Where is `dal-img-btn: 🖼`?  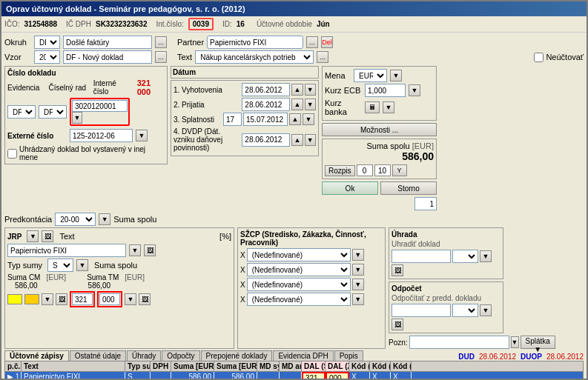
dal-img-btn: 🖼 is located at coordinates (145, 299).